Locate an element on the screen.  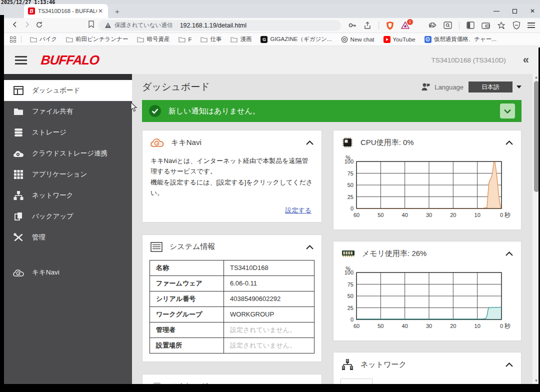
svg-text: 50 is located at coordinates (380, 215).